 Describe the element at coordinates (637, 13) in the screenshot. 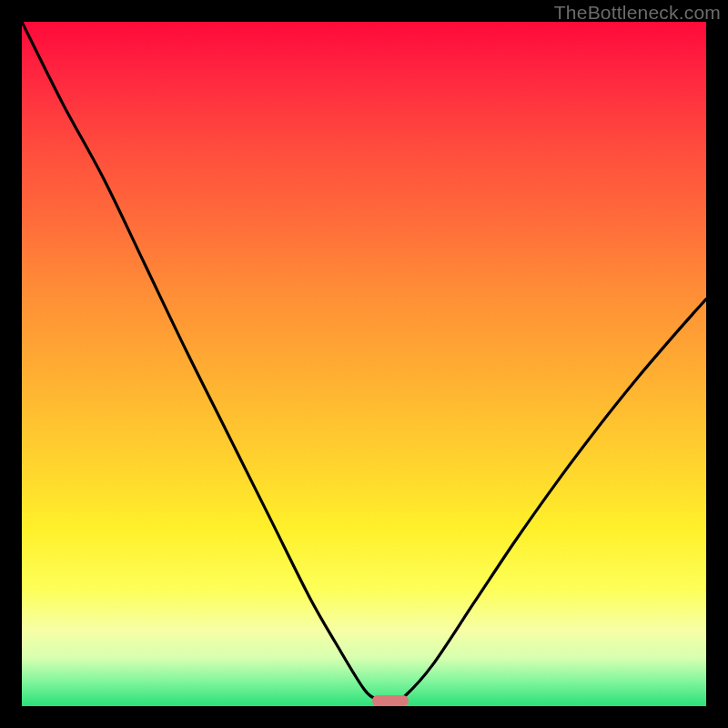

I see `watermark-text: TheBottleneck.com` at that location.